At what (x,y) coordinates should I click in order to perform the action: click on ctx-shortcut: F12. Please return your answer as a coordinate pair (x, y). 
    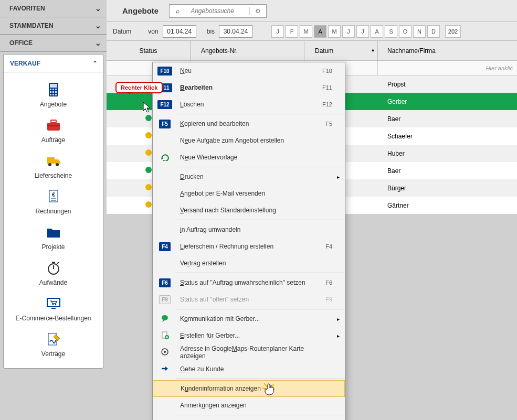
    Looking at the image, I should click on (322, 104).